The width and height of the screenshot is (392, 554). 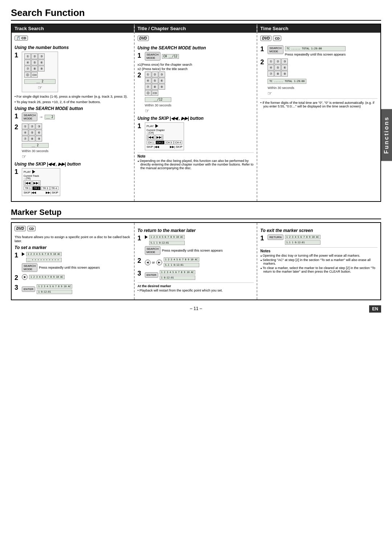 What do you see at coordinates (184, 250) in the screenshot?
I see `return-search-row: SEARCHMODE Press repeatedly until this s…` at bounding box center [184, 250].